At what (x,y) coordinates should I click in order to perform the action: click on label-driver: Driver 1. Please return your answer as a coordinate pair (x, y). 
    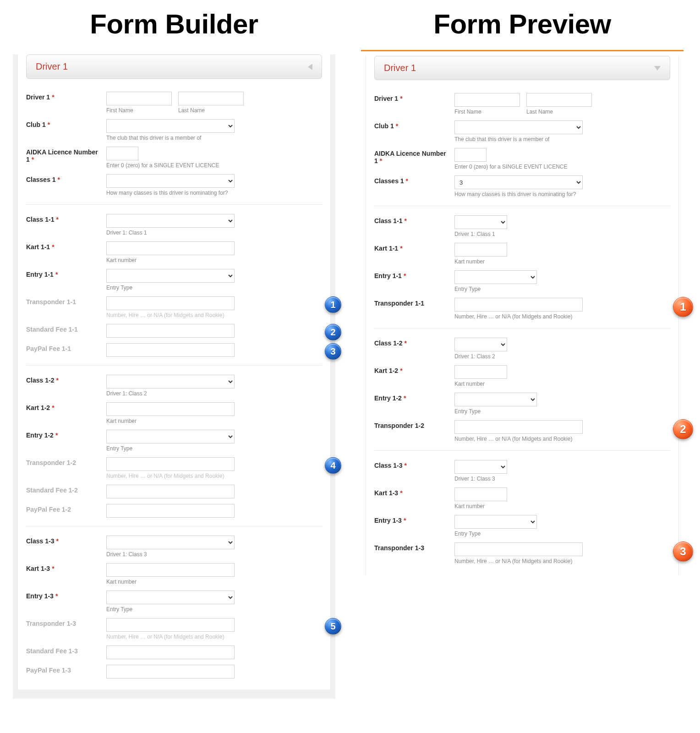
    Looking at the image, I should click on (38, 97).